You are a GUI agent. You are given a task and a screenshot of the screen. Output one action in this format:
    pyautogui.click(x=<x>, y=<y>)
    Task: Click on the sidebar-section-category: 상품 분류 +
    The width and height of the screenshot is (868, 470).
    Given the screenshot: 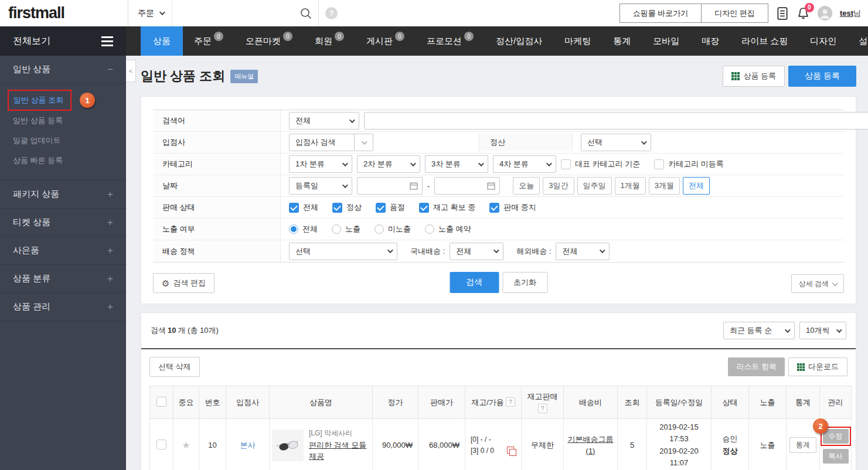 What is the action you would take?
    pyautogui.click(x=63, y=279)
    